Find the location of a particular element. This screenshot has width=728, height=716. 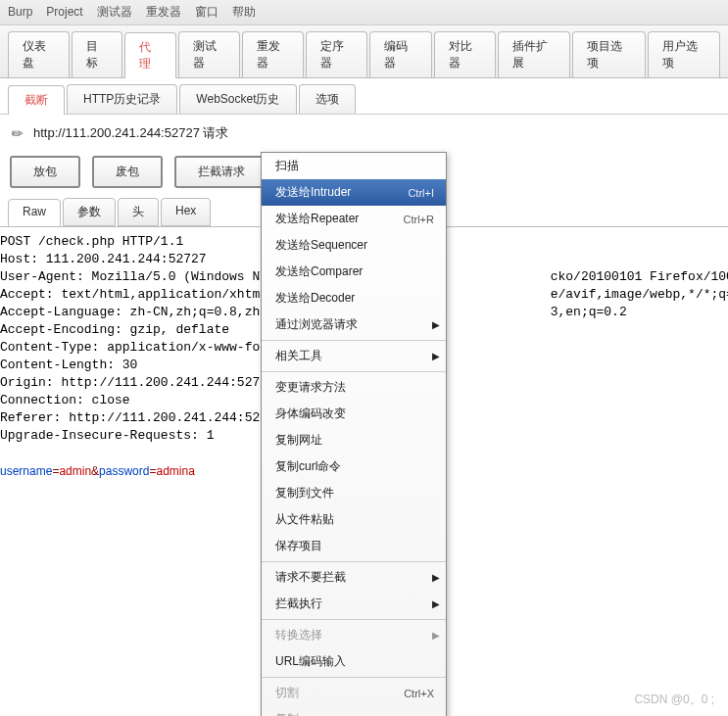

main-tab: 插件扩展 is located at coordinates (534, 55).